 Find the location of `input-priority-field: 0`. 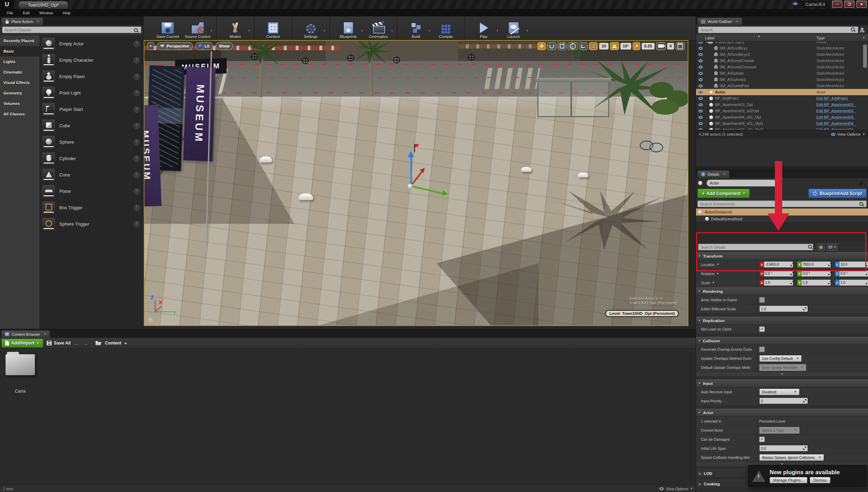

input-priority-field: 0 is located at coordinates (784, 401).